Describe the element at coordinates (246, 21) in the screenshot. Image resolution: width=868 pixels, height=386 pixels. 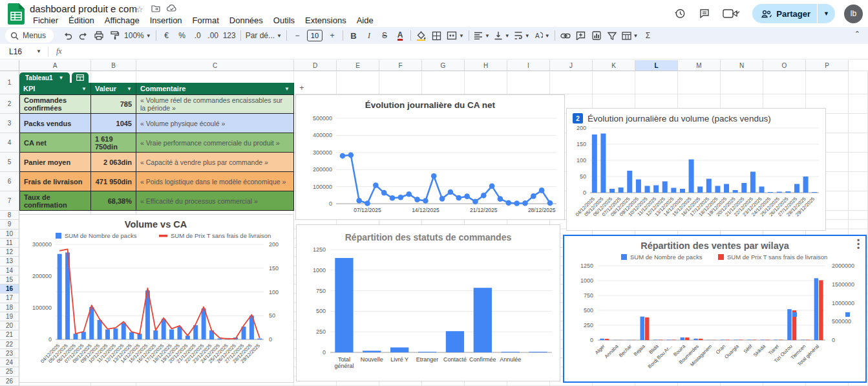
I see `menu-donnees: Données` at that location.